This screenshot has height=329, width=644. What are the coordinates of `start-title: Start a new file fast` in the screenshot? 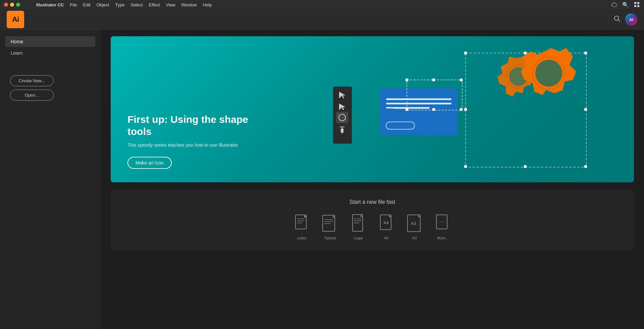 It's located at (372, 202).